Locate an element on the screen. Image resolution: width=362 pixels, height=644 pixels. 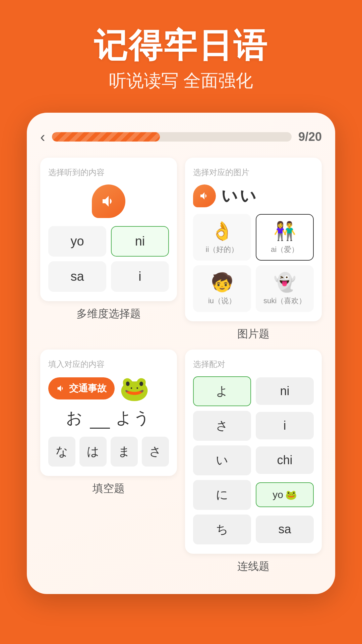
image-choice-suki: 👻 suki（喜欢） is located at coordinates (285, 288).